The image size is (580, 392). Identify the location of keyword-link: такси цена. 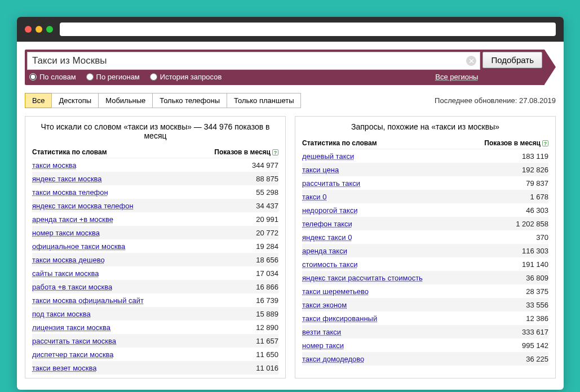
(412, 170).